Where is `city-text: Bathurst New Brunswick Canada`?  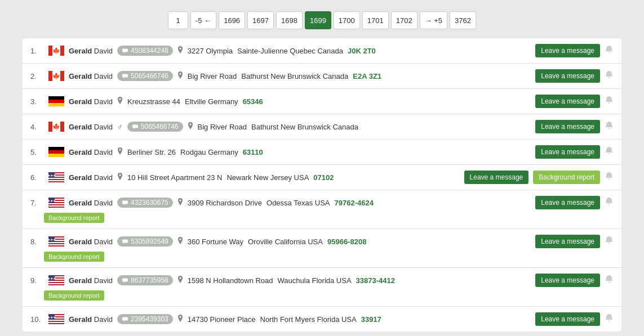 city-text: Bathurst New Brunswick Canada is located at coordinates (295, 77).